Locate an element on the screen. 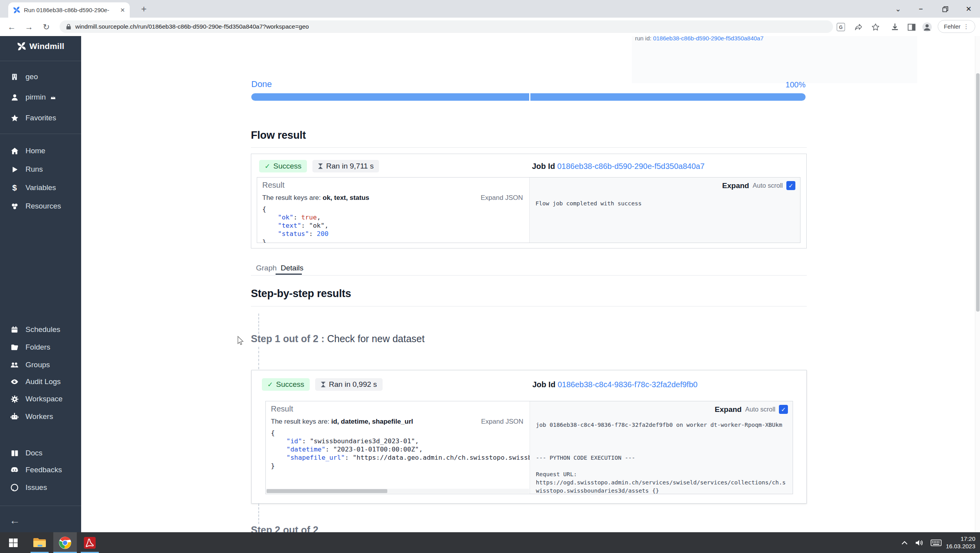  log-panel: Expand Auto scroll ✓ job 0186eb38-c8c4-9… is located at coordinates (661, 448).